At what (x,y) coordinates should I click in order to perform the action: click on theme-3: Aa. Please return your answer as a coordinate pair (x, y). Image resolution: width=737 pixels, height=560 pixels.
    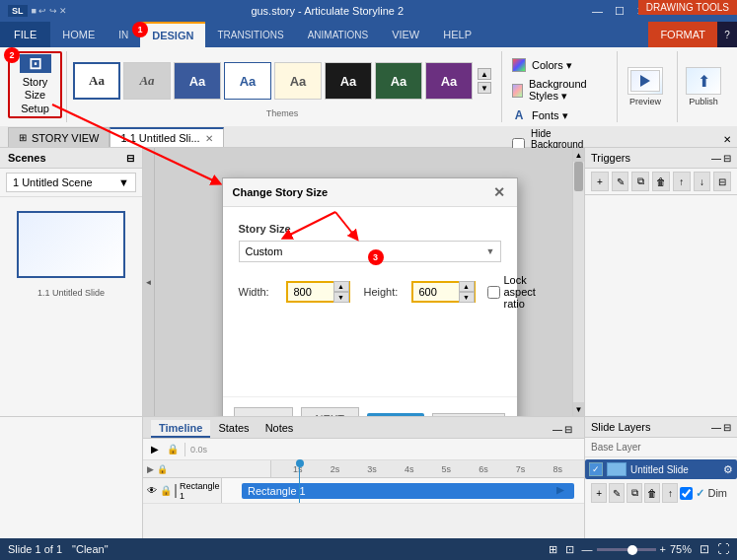
    Looking at the image, I should click on (197, 81).